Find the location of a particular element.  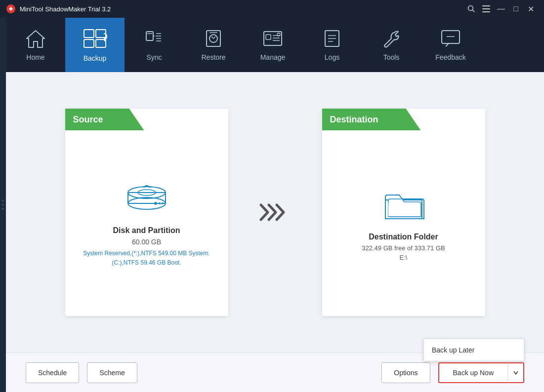

source-description: System Reserved,(*:),NTFS 549.00 MB Syst… is located at coordinates (147, 258).